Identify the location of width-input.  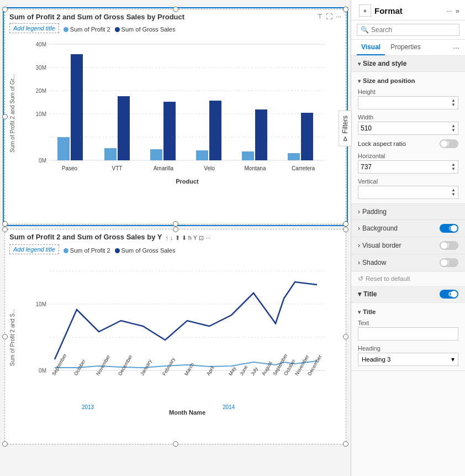
(406, 128).